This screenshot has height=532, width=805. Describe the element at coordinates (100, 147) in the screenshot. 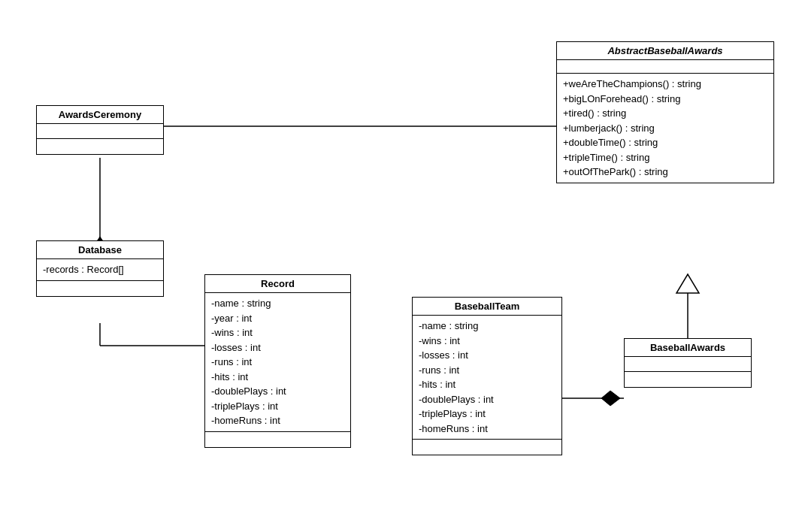

I see `awards-ceremony-methods` at that location.